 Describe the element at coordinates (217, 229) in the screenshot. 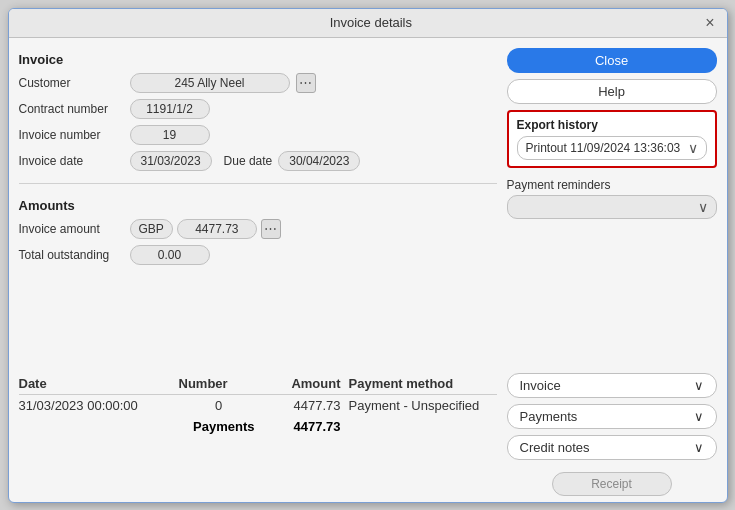

I see `invoice-amount-value: 4477.73` at that location.